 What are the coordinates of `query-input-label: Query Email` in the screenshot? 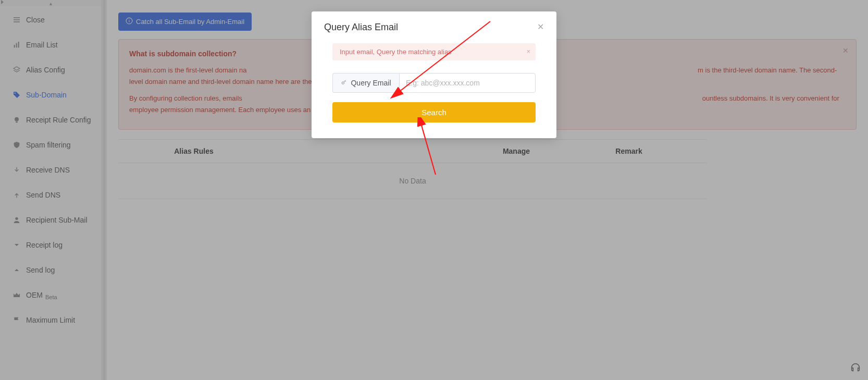 It's located at (366, 83).